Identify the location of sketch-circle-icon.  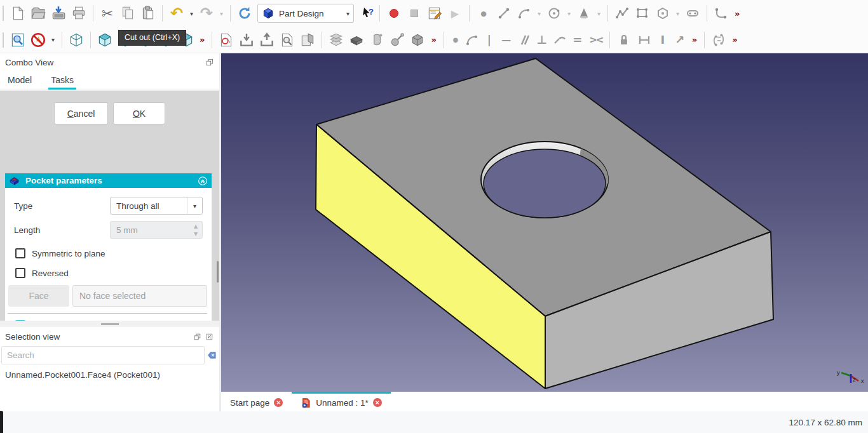
(554, 13).